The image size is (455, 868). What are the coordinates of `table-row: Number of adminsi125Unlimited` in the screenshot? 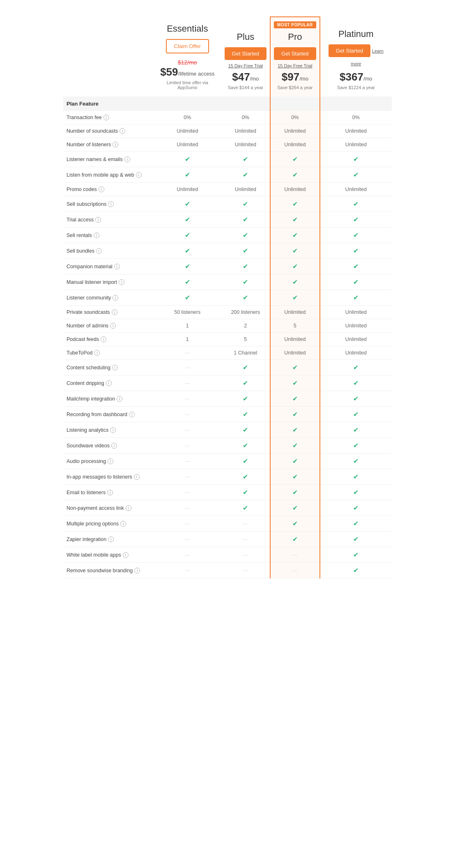 It's located at (228, 326).